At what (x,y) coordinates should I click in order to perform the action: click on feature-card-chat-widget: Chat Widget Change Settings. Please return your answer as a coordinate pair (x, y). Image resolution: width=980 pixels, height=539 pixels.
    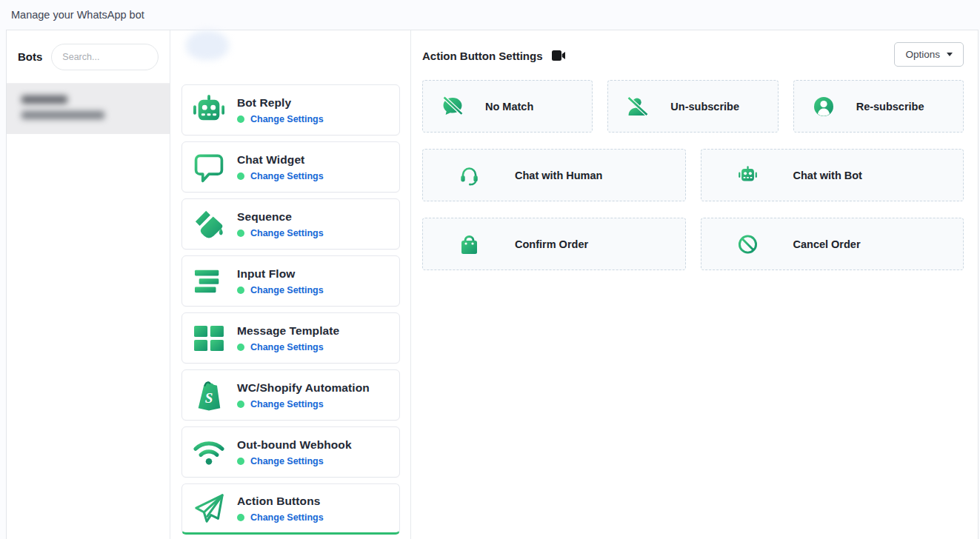
    Looking at the image, I should click on (290, 167).